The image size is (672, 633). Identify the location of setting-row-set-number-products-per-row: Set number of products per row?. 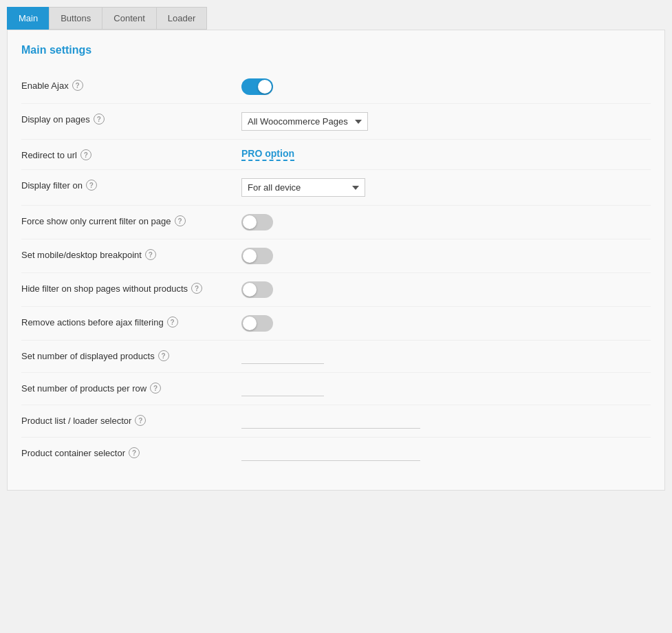
(336, 389).